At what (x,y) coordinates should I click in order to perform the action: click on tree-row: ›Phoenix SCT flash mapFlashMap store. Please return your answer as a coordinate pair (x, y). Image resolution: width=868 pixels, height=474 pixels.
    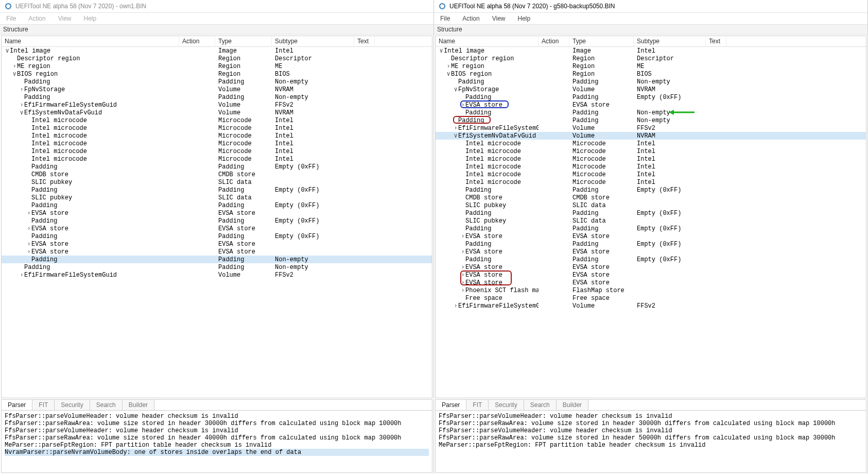
    Looking at the image, I should click on (651, 291).